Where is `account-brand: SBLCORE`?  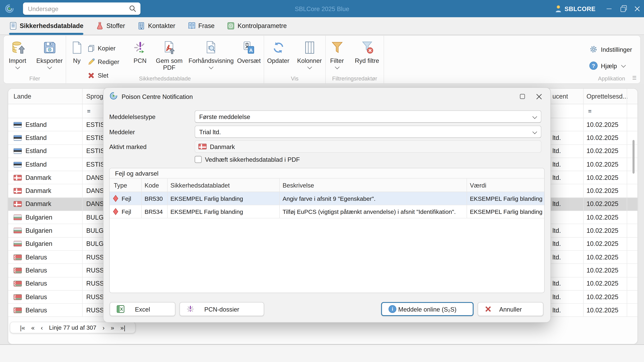 account-brand: SBLCORE is located at coordinates (575, 8).